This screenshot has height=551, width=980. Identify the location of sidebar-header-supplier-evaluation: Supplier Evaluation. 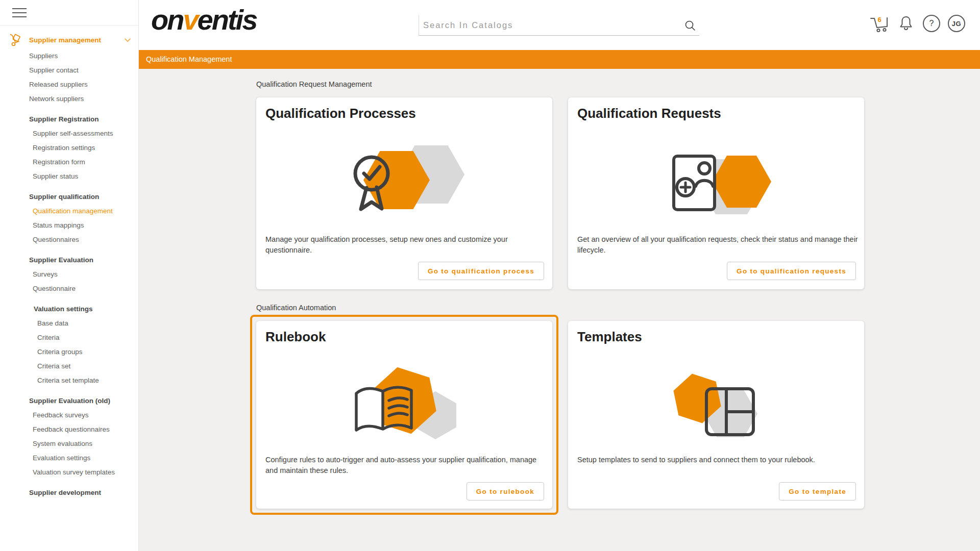
(69, 260).